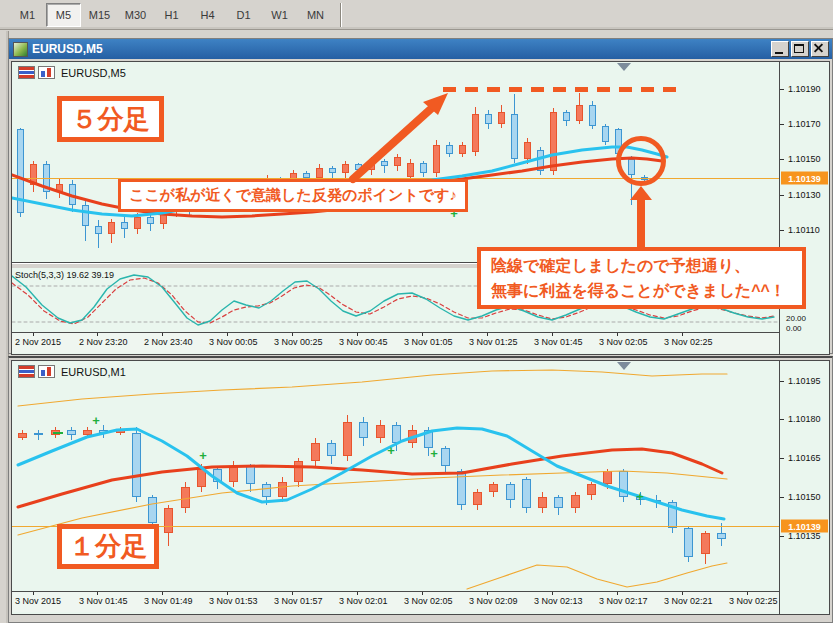  I want to click on window-title: EURUSD,M5, so click(68, 49).